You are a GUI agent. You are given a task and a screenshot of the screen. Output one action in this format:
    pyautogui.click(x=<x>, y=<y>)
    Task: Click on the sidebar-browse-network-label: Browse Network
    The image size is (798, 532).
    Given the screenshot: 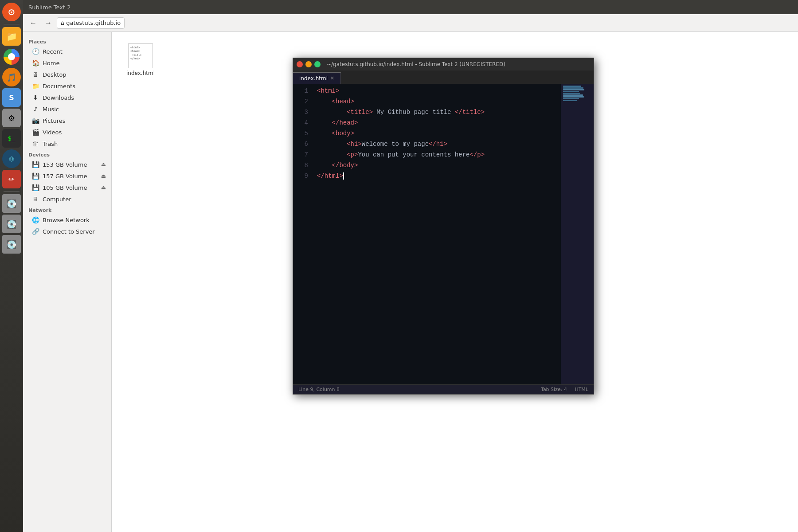 What is the action you would take?
    pyautogui.click(x=66, y=220)
    